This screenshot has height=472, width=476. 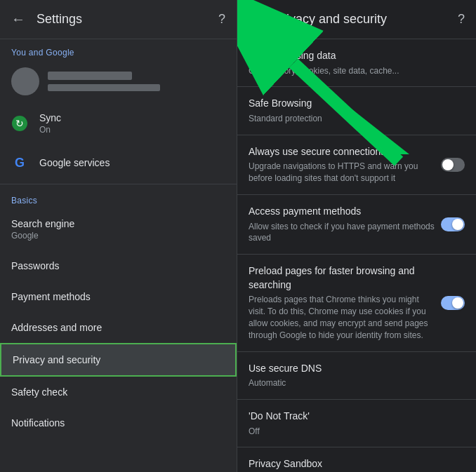 What do you see at coordinates (20, 163) in the screenshot?
I see `google-icon: G` at bounding box center [20, 163].